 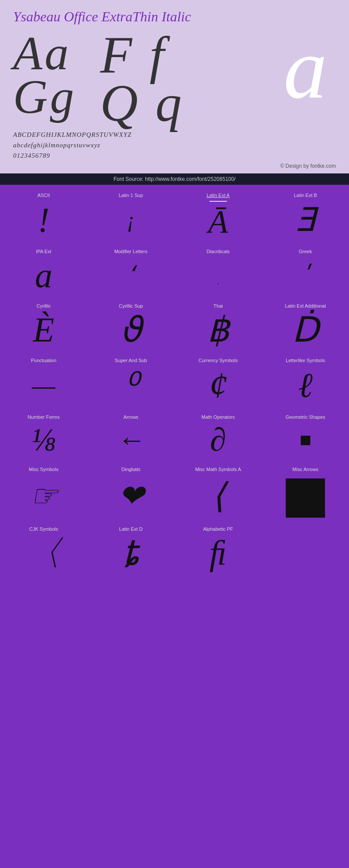 I want to click on char-latinextd: ȶ, so click(x=131, y=553).